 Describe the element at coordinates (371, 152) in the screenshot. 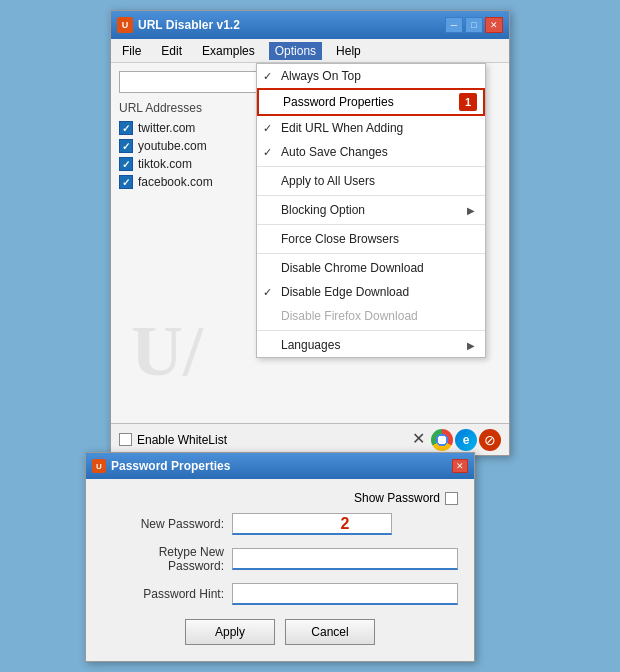

I see `menu-auto-save-changes: ✓ Auto Save Changes` at that location.